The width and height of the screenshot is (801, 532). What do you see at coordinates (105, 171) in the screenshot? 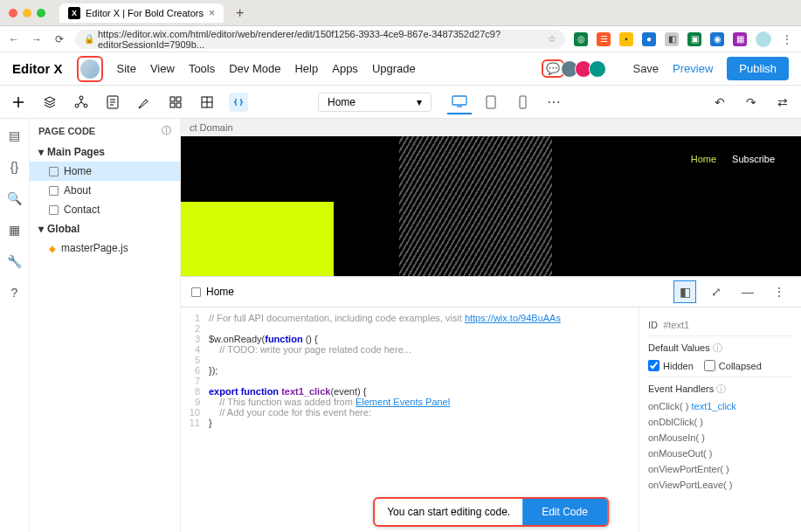
I see `tree-item-home: Home` at bounding box center [105, 171].